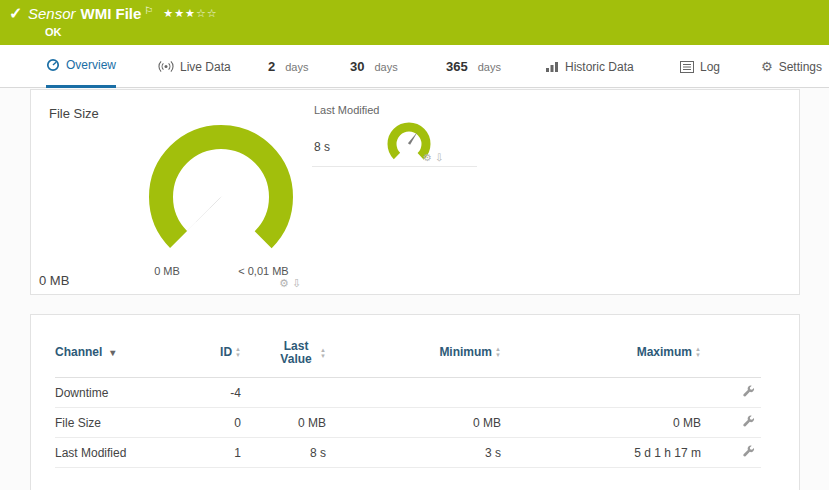 The image size is (829, 490). Describe the element at coordinates (220, 393) in the screenshot. I see `cell-id: -4` at that location.